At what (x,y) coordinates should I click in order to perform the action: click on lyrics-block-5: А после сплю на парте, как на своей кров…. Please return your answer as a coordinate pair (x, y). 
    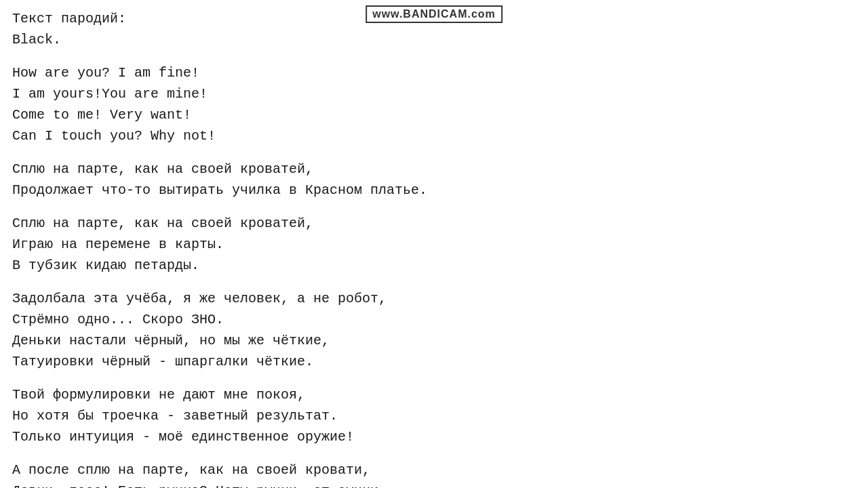
    Looking at the image, I should click on (434, 474).